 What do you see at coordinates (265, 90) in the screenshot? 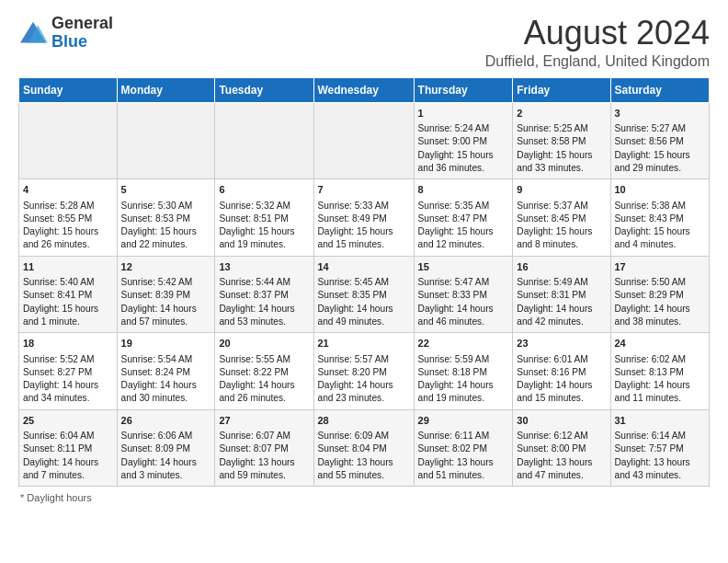
I see `col-tuesday: Tuesday` at bounding box center [265, 90].